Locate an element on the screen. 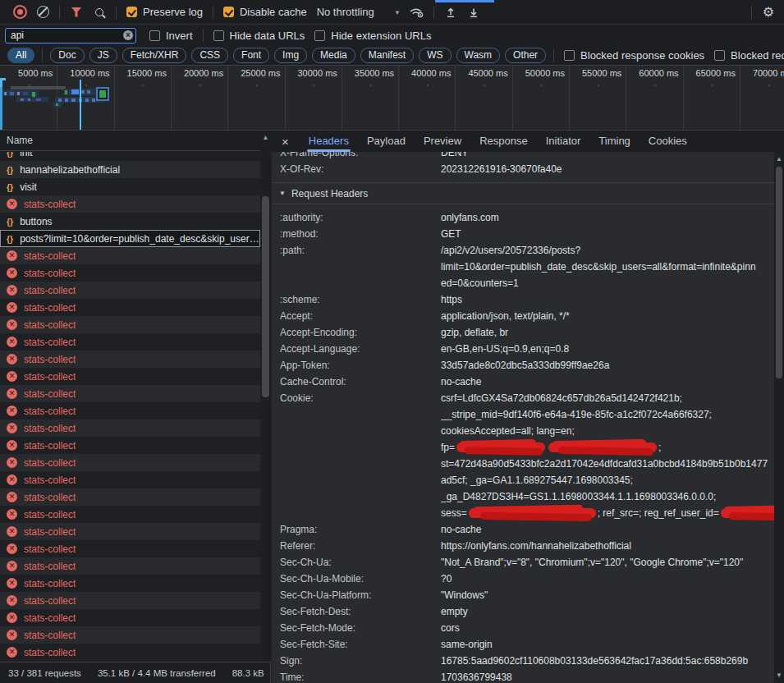 The image size is (784, 683). header-row: Sec-Ch-Ua:"Not_A Brand";v="8", "Chromium… is located at coordinates (523, 562).